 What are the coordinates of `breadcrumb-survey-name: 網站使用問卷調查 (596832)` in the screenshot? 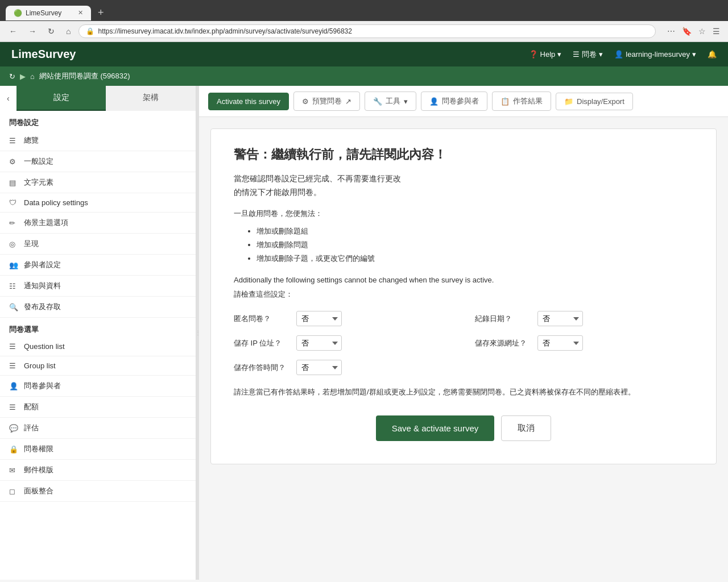 It's located at (85, 76).